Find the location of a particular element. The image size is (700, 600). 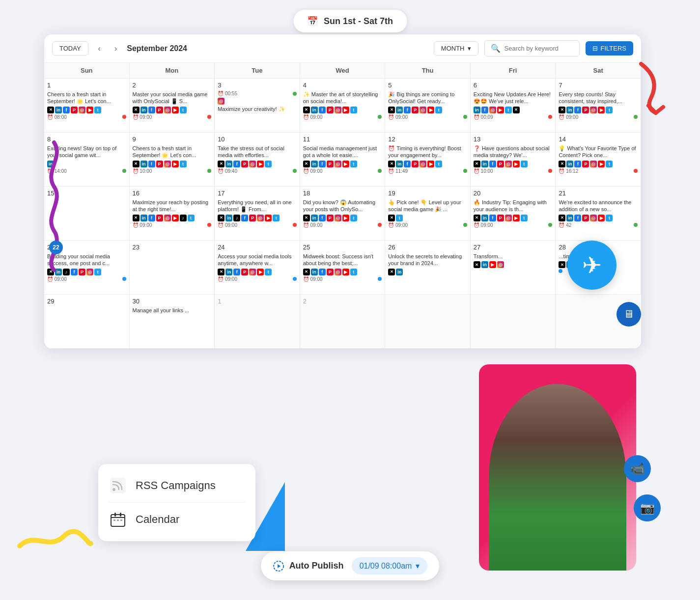

social-icons: ✕ in ♪ f P ◎ ▶ t is located at coordinates (257, 218).